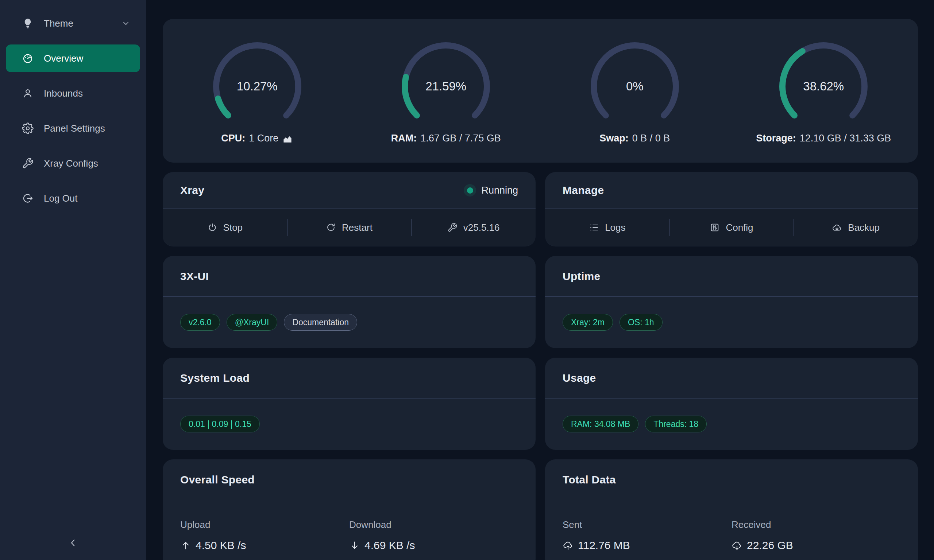 The image size is (934, 560). Describe the element at coordinates (647, 535) in the screenshot. I see `sent-stat: Sent 112.76 MB` at that location.